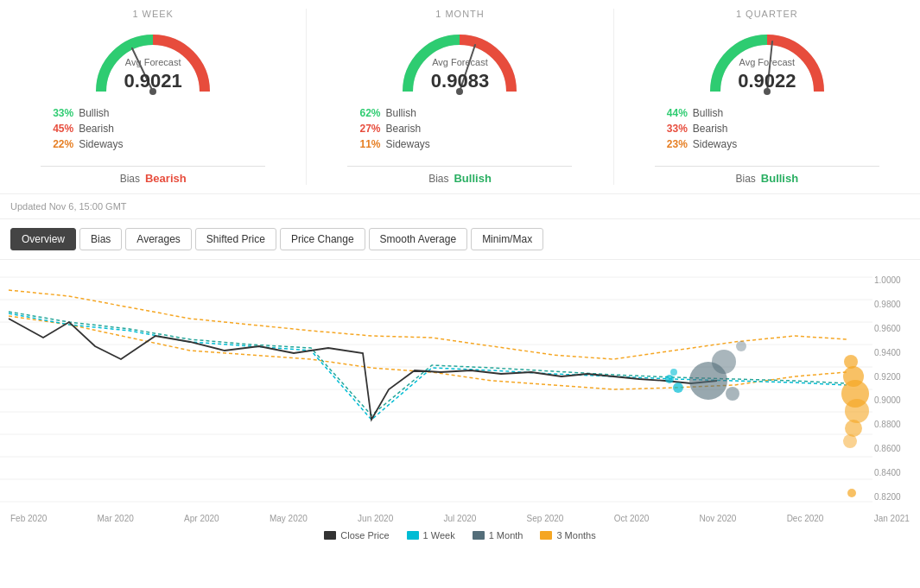  Describe the element at coordinates (57, 113) in the screenshot. I see `bullish-pct-1w: 33%` at that location.